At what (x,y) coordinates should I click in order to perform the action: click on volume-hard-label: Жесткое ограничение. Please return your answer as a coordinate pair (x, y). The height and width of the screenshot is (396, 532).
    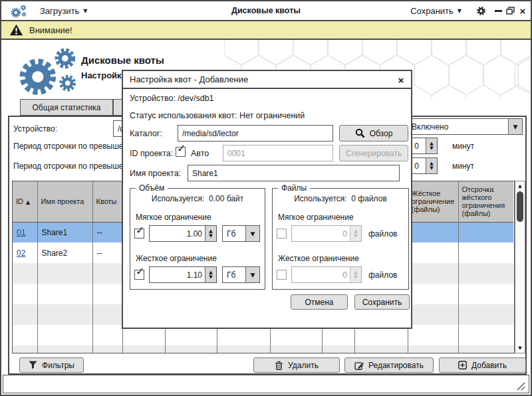
    Looking at the image, I should click on (176, 258).